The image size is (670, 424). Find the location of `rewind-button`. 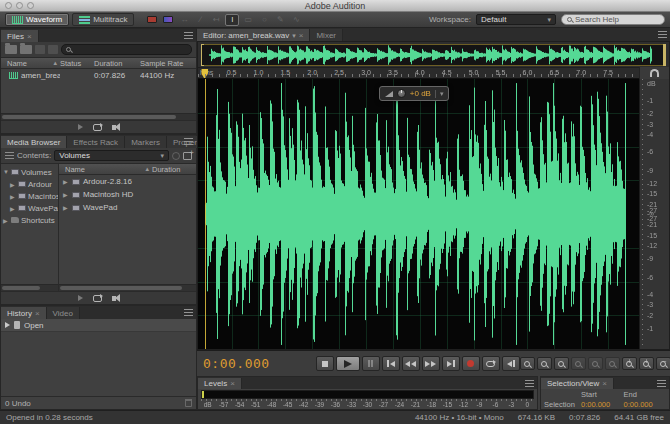

rewind-button is located at coordinates (411, 364).